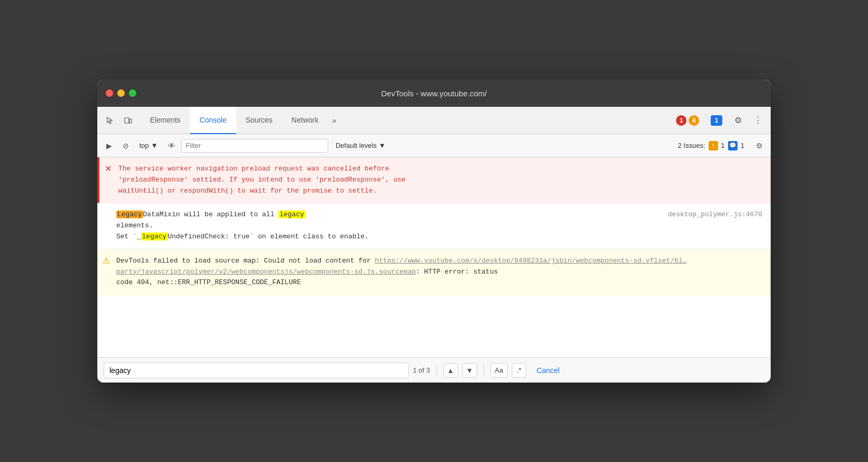  What do you see at coordinates (733, 146) in the screenshot?
I see `issues-msg-icon: 💬` at bounding box center [733, 146].